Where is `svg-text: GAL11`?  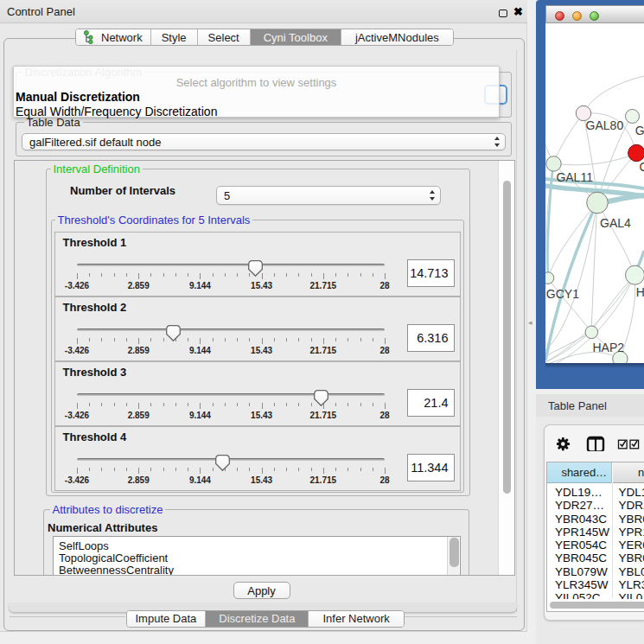
svg-text: GAL11 is located at coordinates (574, 177).